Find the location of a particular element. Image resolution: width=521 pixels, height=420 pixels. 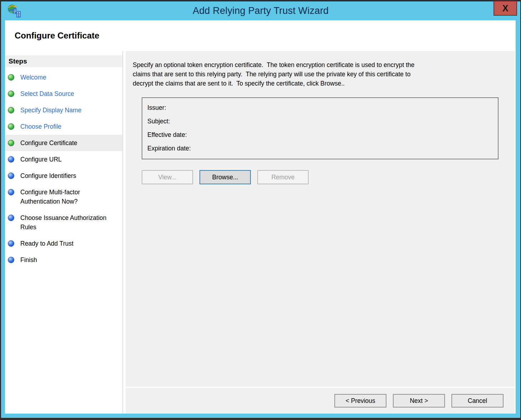

step-label: Configure URL is located at coordinates (41, 159).